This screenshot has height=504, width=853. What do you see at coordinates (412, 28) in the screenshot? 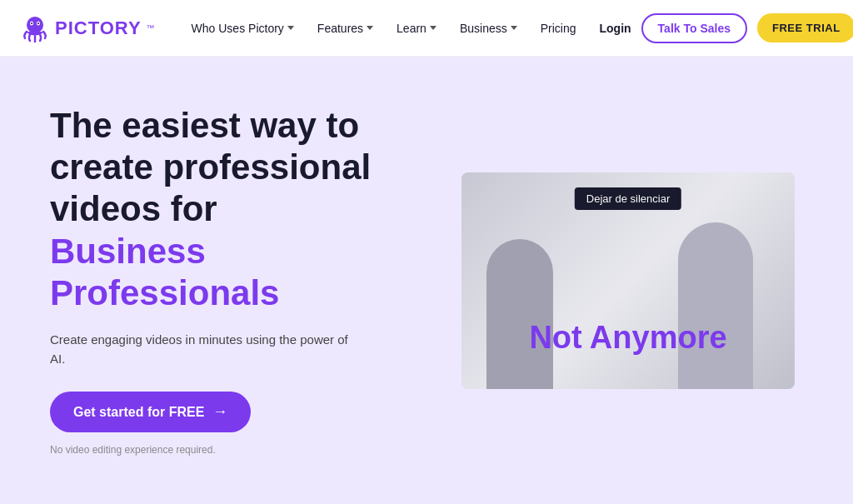
I see `nav-links: Who Uses Pictory Features Learn Business…` at bounding box center [412, 28].